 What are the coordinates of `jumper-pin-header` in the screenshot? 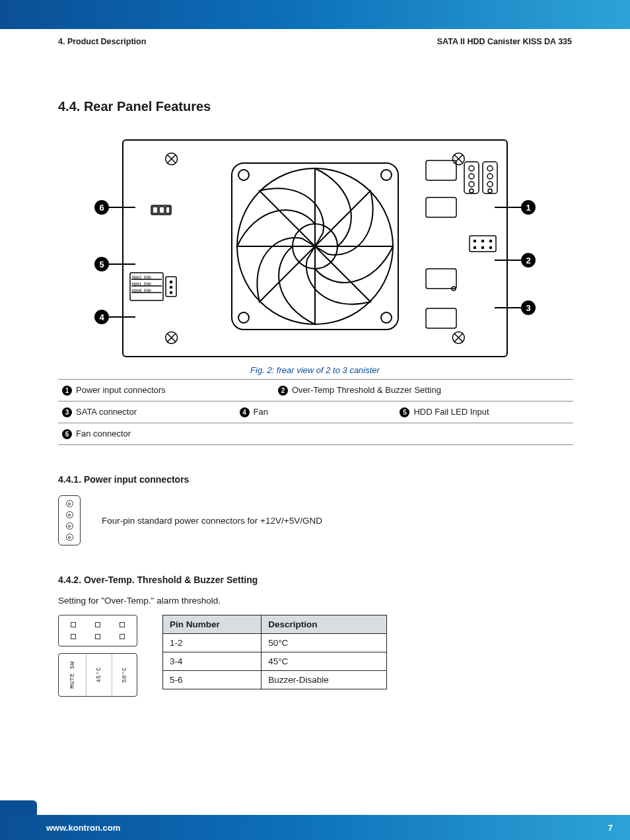 It's located at (98, 631).